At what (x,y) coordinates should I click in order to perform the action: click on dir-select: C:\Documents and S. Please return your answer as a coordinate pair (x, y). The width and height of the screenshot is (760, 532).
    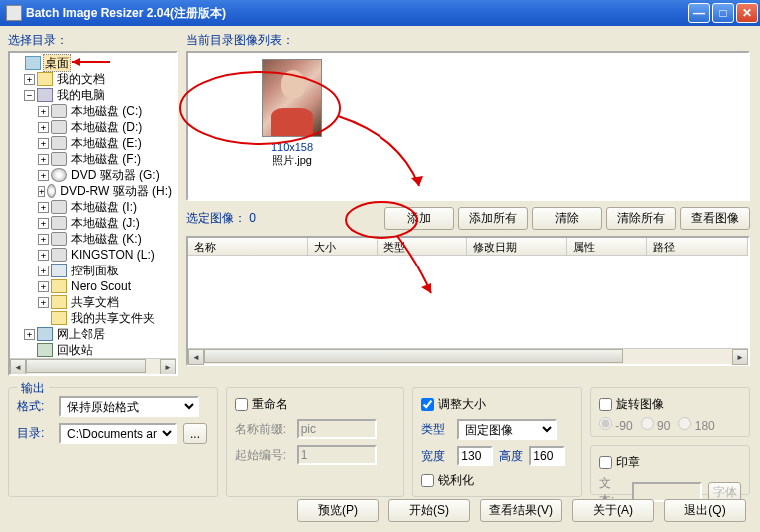
    Looking at the image, I should click on (118, 433).